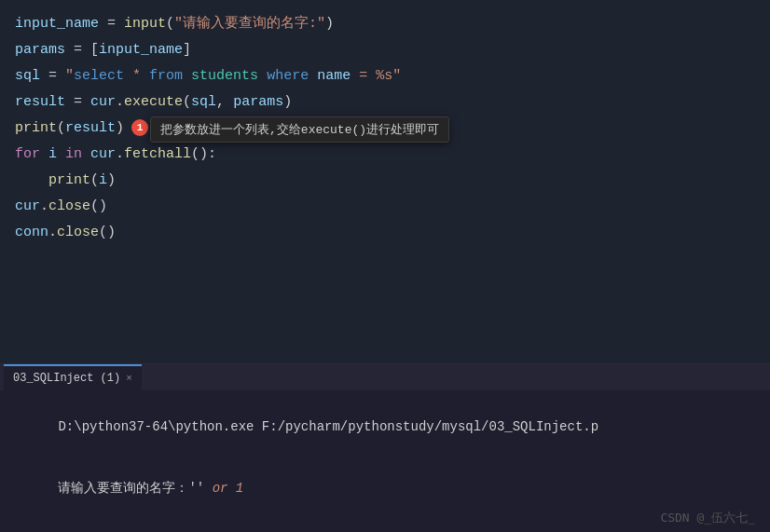  What do you see at coordinates (136, 129) in the screenshot?
I see `tooltip-container: 1 把参数放进一个列表,交给execute()进行处理即可` at bounding box center [136, 129].